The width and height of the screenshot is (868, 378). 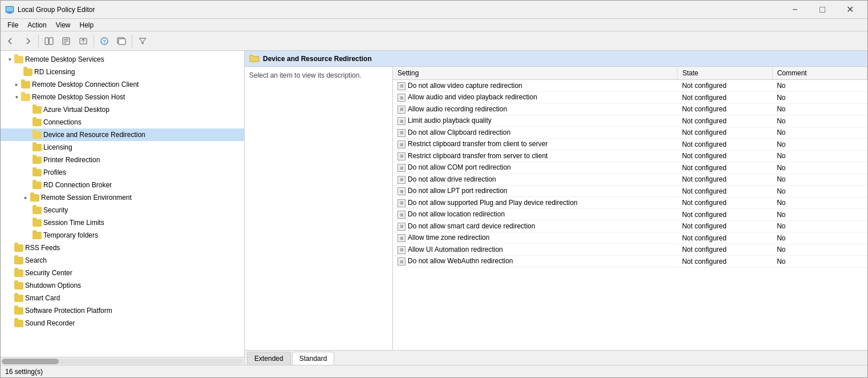 I want to click on tree-label-stl: Session Time Limits, so click(x=74, y=223).